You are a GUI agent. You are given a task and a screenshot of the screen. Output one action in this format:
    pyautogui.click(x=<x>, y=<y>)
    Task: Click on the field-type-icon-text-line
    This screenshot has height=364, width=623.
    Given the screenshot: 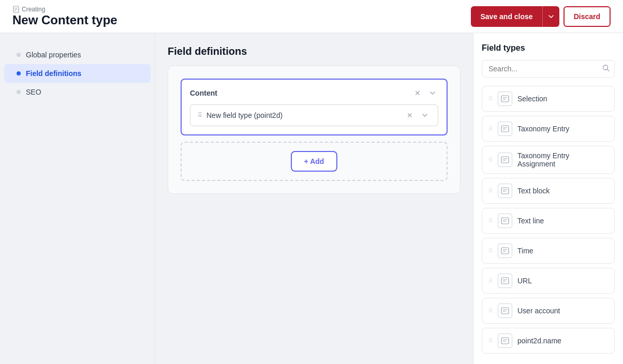 What is the action you would take?
    pyautogui.click(x=505, y=221)
    